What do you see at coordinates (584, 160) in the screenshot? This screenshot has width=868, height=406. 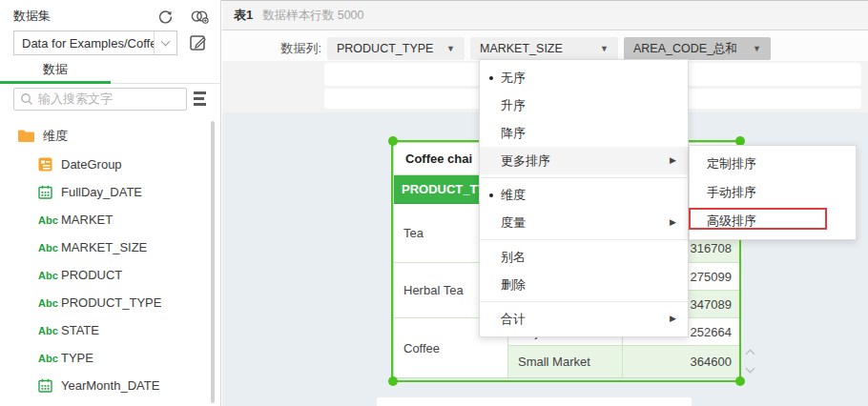 I see `menu-item-more-sort: 更多排序 ▶` at bounding box center [584, 160].